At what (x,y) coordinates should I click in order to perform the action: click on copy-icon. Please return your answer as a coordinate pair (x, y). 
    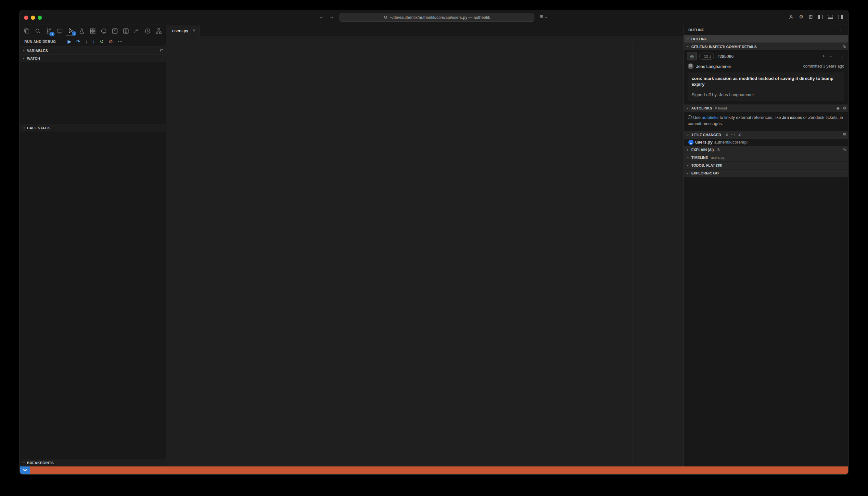
    Looking at the image, I should click on (161, 50).